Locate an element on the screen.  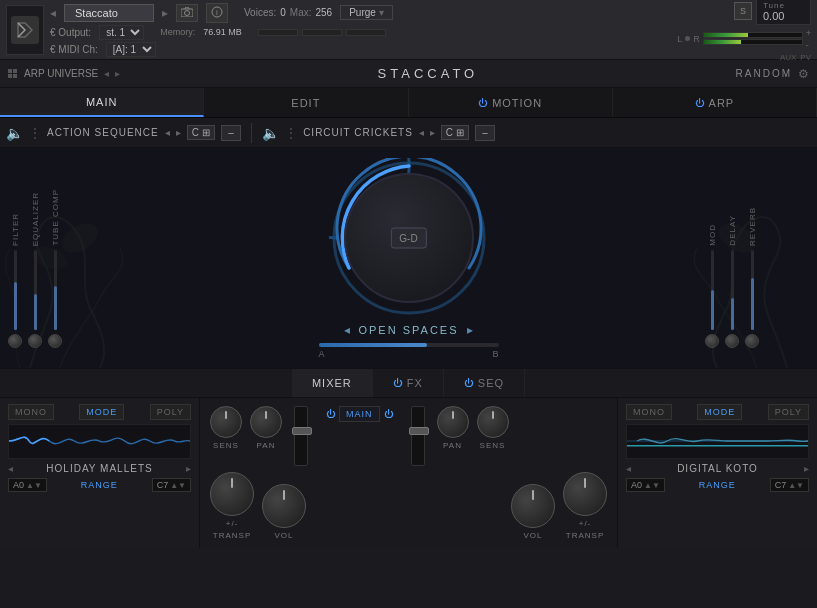
ab-slider is located at coordinates (409, 345).